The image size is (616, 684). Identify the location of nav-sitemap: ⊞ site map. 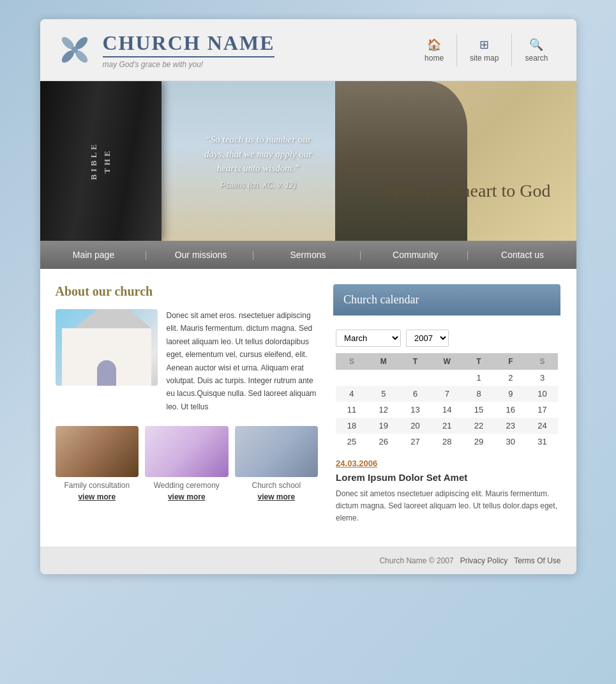
(484, 50).